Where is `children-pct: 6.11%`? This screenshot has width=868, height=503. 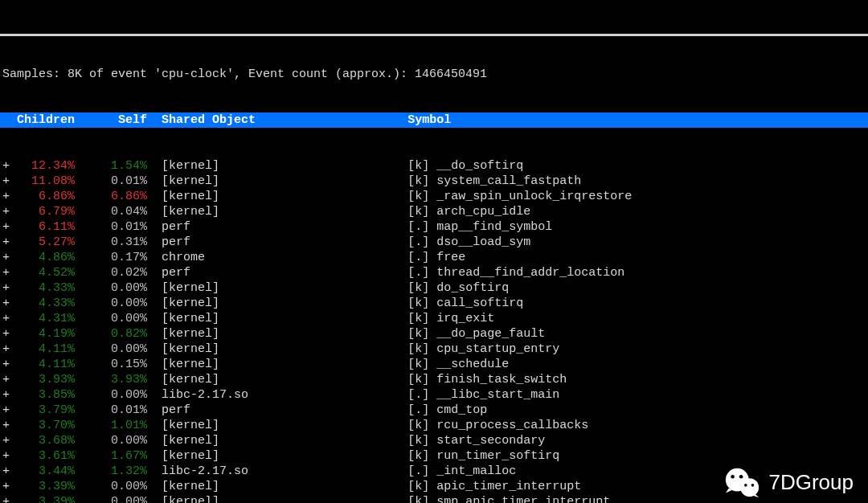 children-pct: 6.11% is located at coordinates (42, 227).